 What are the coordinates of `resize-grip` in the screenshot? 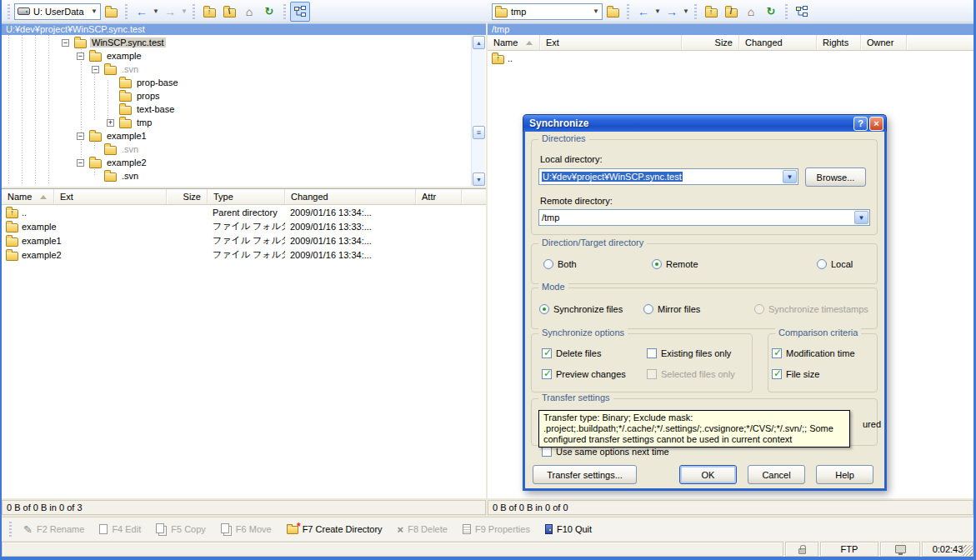 It's located at (967, 550).